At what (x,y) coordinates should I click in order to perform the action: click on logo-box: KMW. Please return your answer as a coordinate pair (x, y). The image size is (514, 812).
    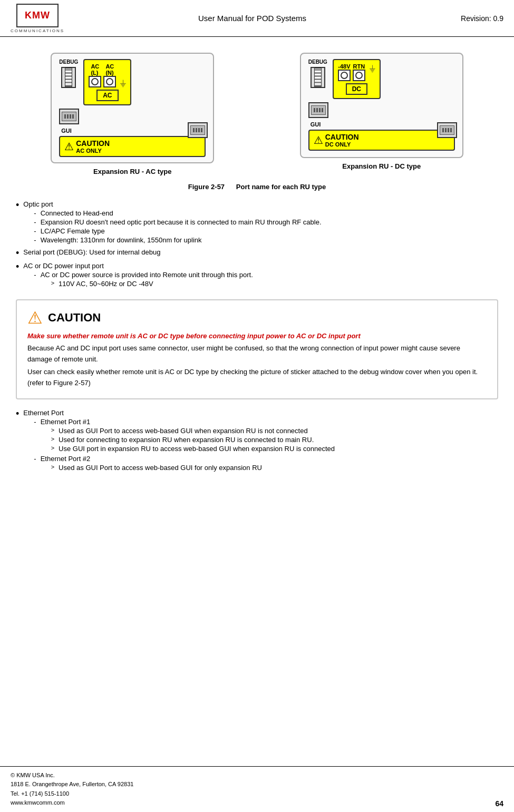
    Looking at the image, I should click on (37, 16).